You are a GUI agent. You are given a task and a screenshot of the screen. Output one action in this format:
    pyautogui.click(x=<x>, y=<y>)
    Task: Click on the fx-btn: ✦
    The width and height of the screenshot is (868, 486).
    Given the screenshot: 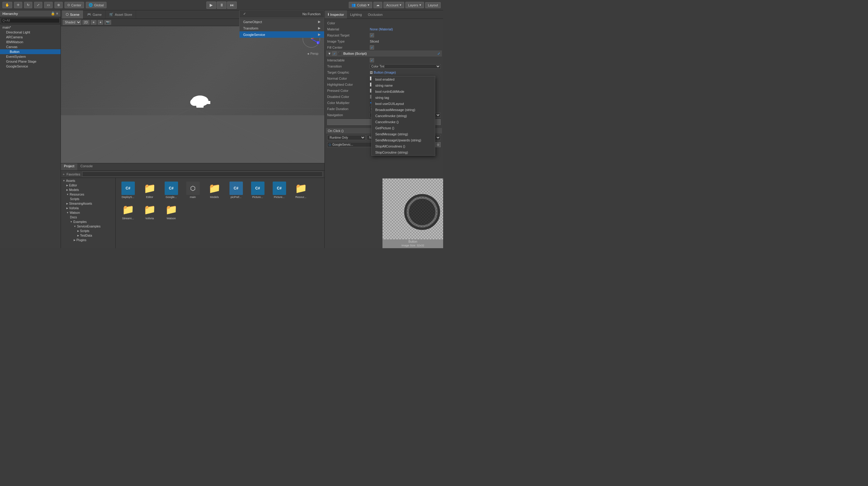 What is the action you would take?
    pyautogui.click(x=100, y=22)
    